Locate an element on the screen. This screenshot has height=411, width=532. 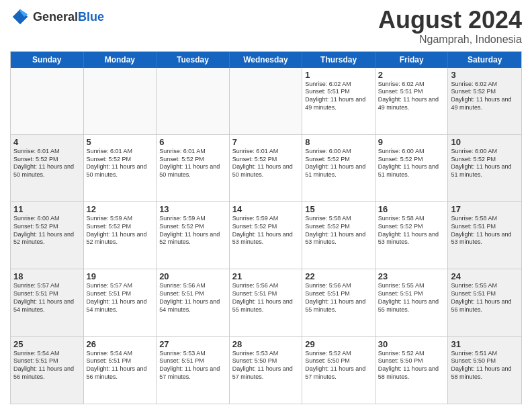
day-number: 21 is located at coordinates (266, 277).